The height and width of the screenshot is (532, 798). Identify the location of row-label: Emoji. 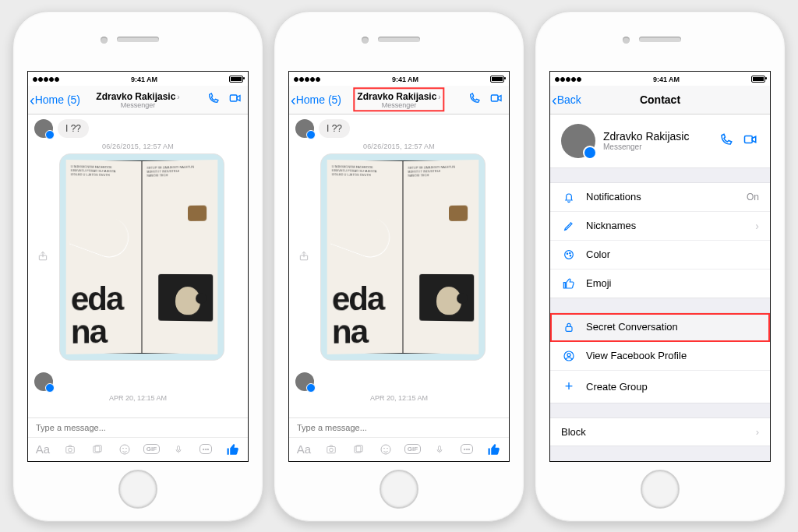
(598, 284).